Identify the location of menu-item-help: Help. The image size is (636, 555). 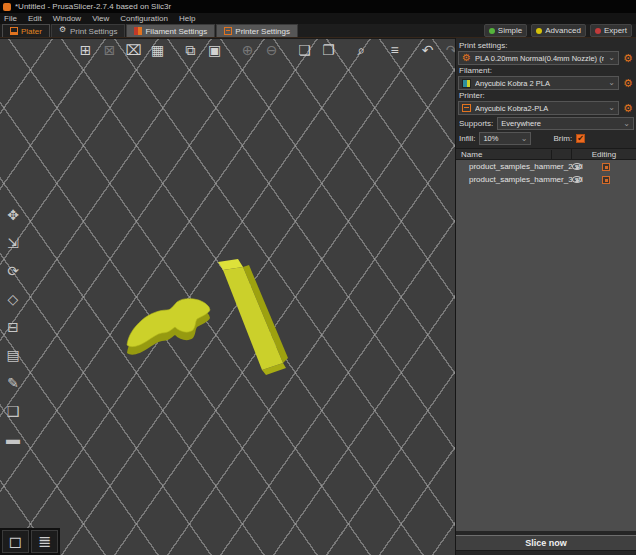
(187, 18).